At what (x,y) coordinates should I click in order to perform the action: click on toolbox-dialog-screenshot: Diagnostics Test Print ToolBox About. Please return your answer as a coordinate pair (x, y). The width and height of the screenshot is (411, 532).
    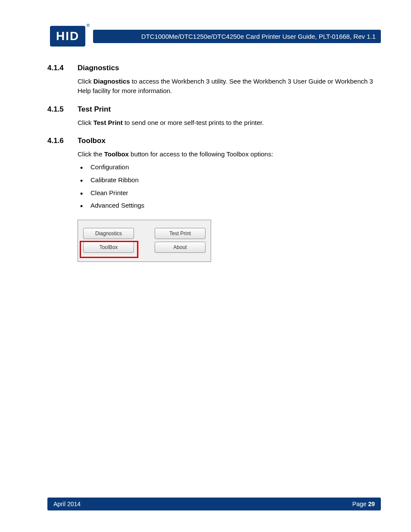
    Looking at the image, I should click on (144, 241).